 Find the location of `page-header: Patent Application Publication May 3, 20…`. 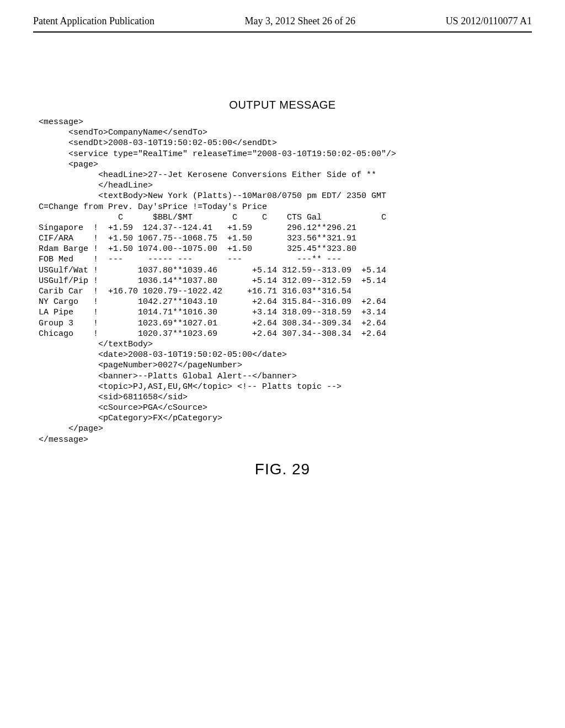

page-header: Patent Application Publication May 3, 20… is located at coordinates (282, 15).